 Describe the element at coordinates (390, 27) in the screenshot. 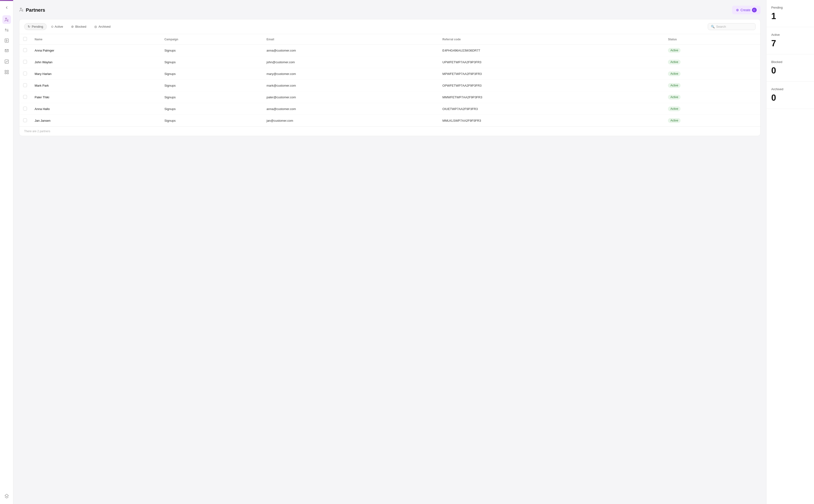

I see `table-toolbar: ↻ Pending Active ⊘ Blocked ◎ Archived` at that location.